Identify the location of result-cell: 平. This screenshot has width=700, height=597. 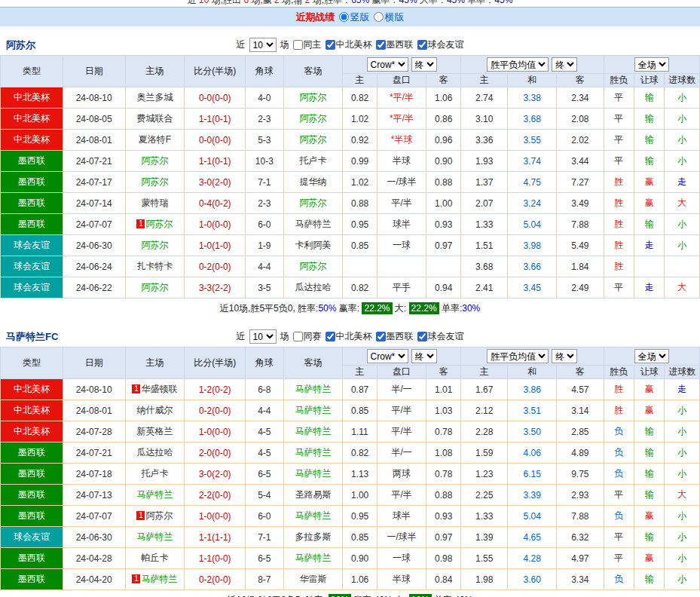
(619, 140).